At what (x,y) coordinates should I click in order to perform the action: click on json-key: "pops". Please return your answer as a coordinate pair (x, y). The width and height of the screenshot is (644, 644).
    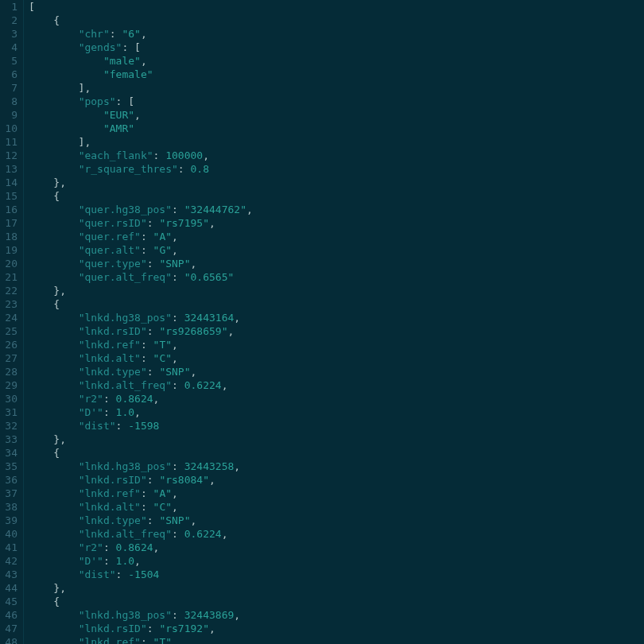
    Looking at the image, I should click on (97, 102).